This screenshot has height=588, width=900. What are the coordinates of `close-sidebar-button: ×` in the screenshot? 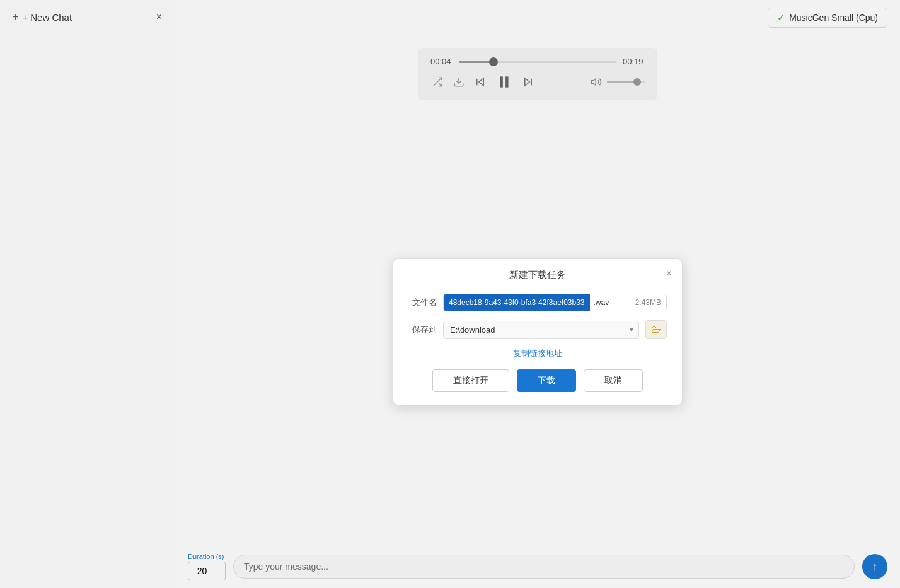 It's located at (159, 17).